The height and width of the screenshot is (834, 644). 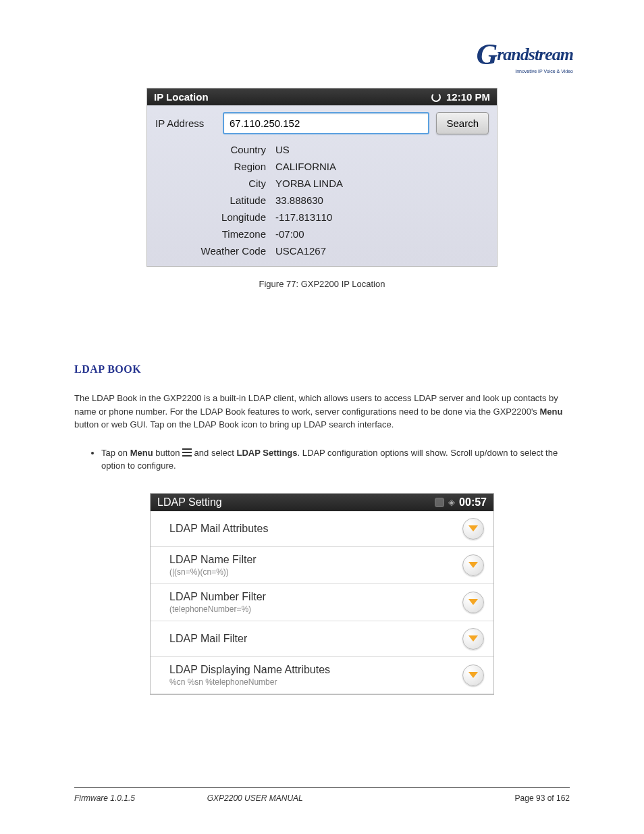 What do you see at coordinates (436, 97) in the screenshot?
I see `refresh-icon` at bounding box center [436, 97].